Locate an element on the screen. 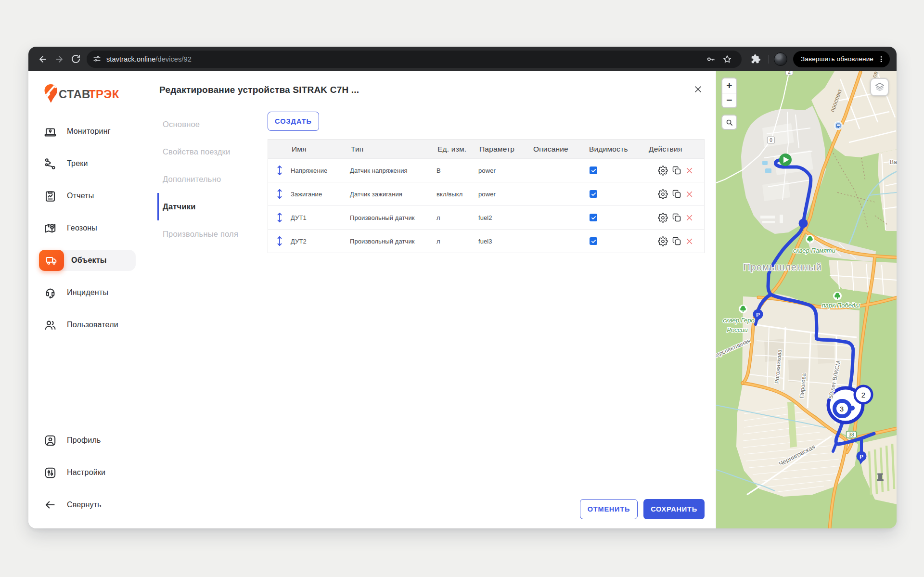 Image resolution: width=924 pixels, height=577 pixels. cell-name: ДУТ1 is located at coordinates (321, 218).